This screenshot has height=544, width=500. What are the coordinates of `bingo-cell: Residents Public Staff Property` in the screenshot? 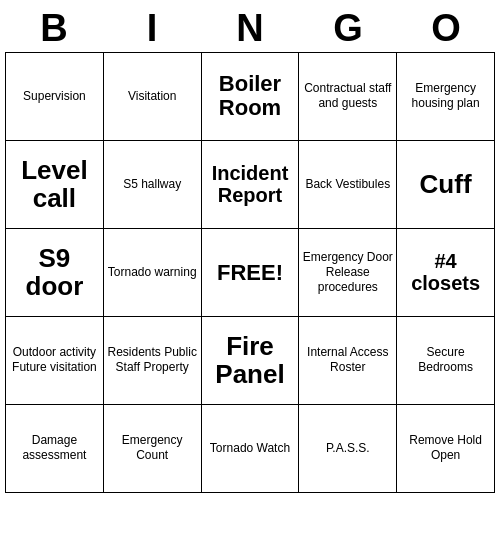 It's located at (153, 361).